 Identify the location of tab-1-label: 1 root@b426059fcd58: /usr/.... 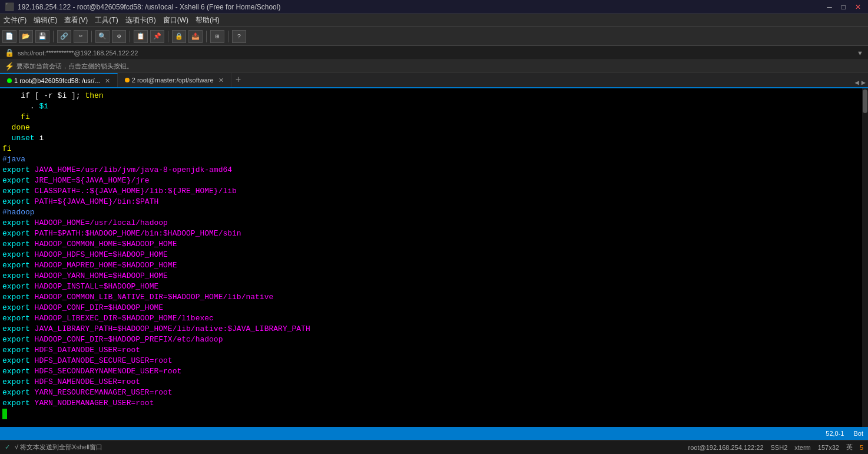
(57, 81).